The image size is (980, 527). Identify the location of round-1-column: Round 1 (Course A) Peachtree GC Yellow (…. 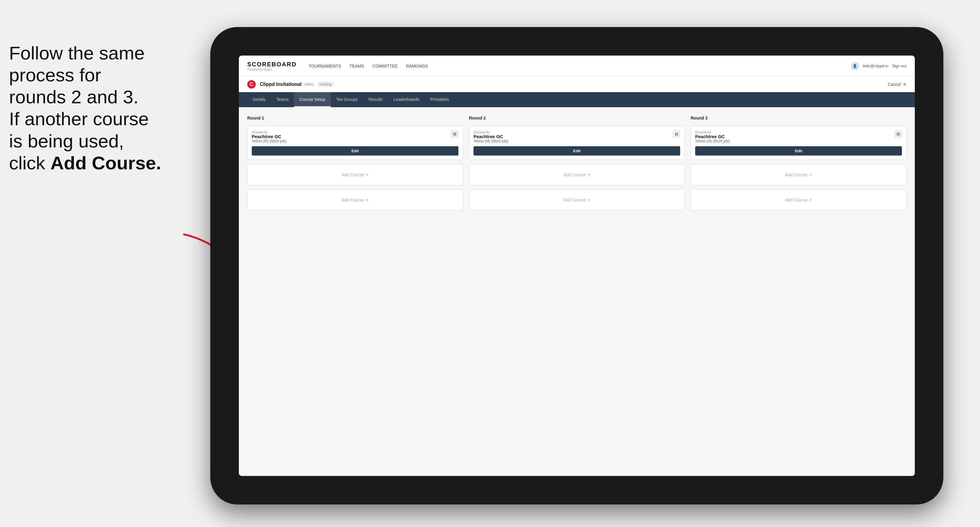
(355, 163).